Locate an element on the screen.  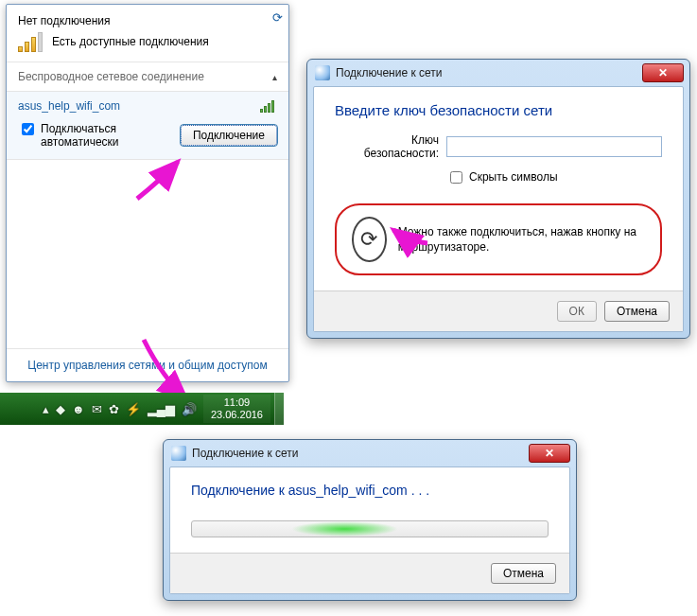
volume-icon: 🔊 is located at coordinates (189, 409).